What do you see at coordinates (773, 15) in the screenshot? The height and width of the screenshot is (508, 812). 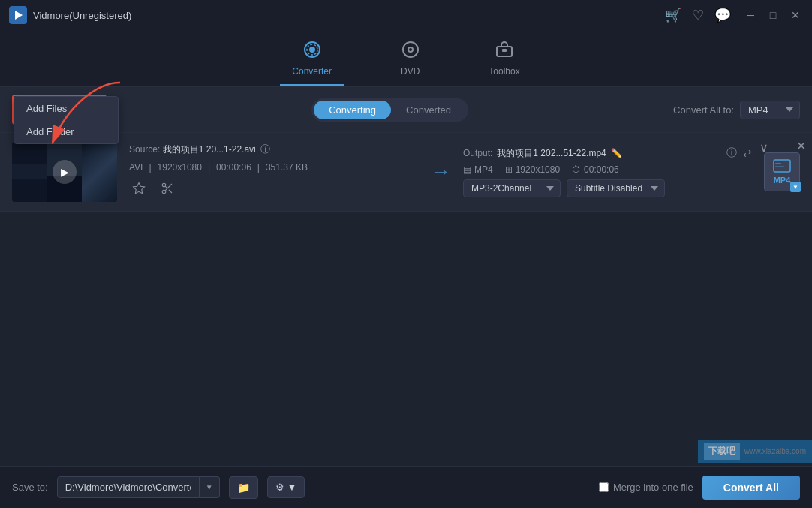 I see `titlebar-controls: ─ □ ✕` at bounding box center [773, 15].